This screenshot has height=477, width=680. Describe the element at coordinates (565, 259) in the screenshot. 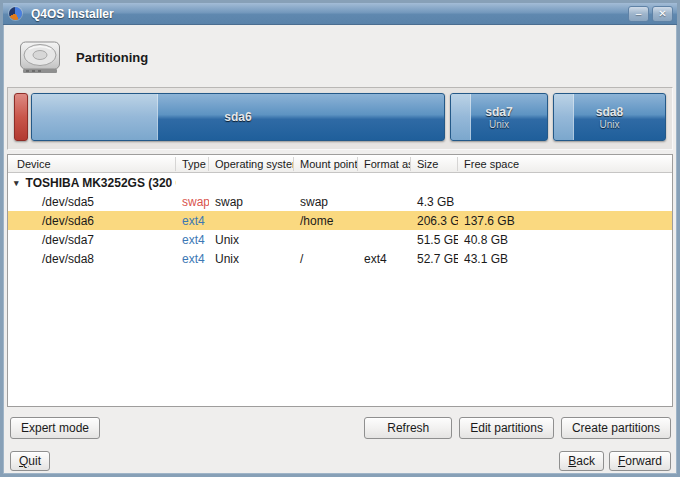

I see `free-cell: 43.1 GB` at that location.